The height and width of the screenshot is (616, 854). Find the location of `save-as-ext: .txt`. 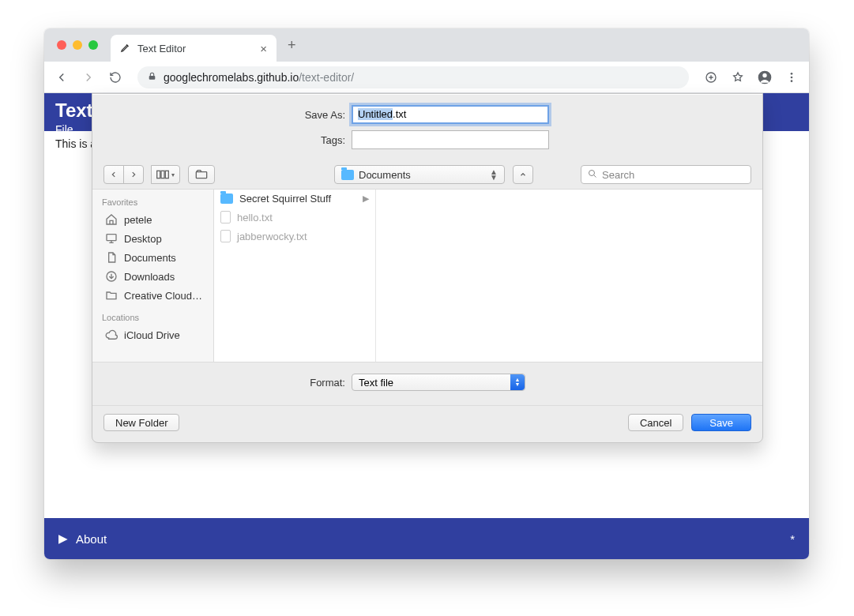

save-as-ext: .txt is located at coordinates (400, 114).